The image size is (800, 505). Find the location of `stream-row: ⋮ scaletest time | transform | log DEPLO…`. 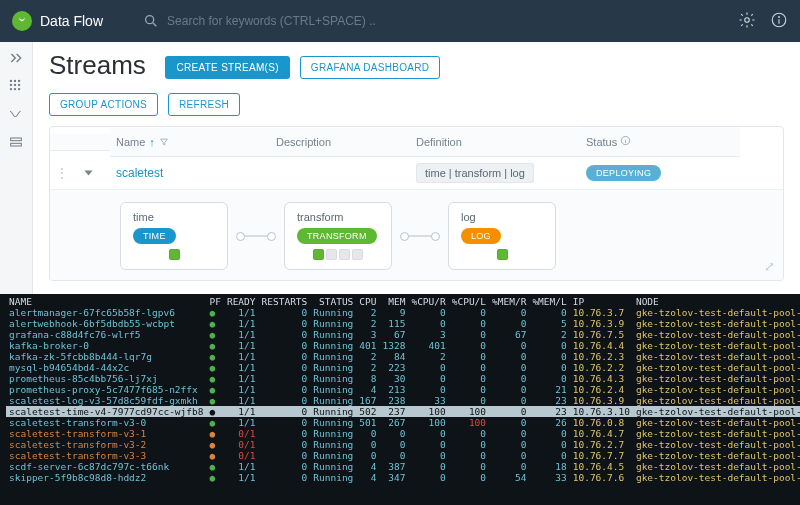

stream-row: ⋮ scaletest time | transform | log DEPLO… is located at coordinates (416, 173).